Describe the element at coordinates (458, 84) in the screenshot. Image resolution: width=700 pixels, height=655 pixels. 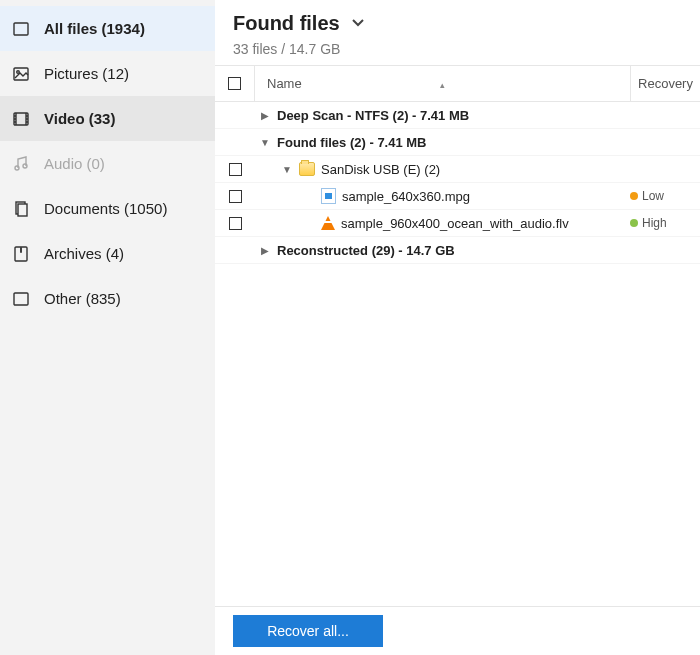
I see `table-header: ▴ Name Recovery` at that location.